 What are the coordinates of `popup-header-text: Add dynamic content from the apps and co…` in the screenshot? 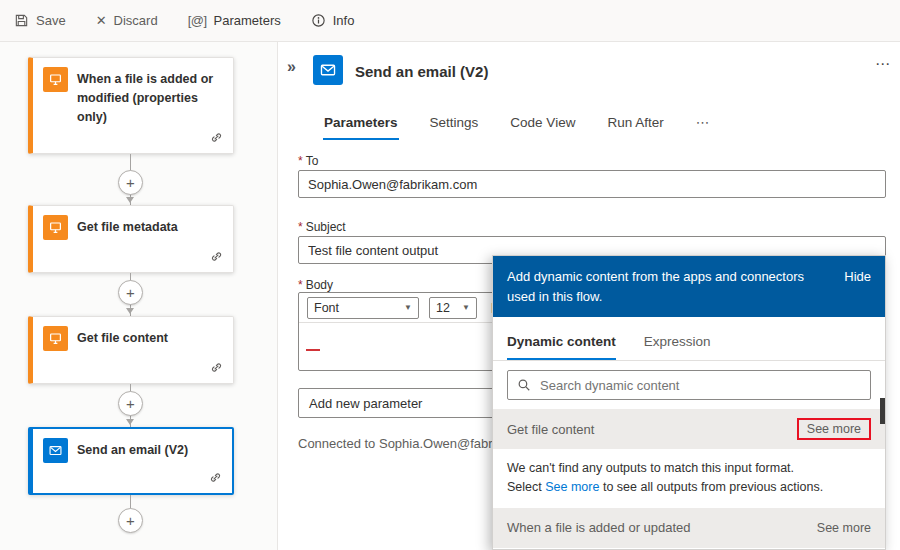 It's located at (656, 286).